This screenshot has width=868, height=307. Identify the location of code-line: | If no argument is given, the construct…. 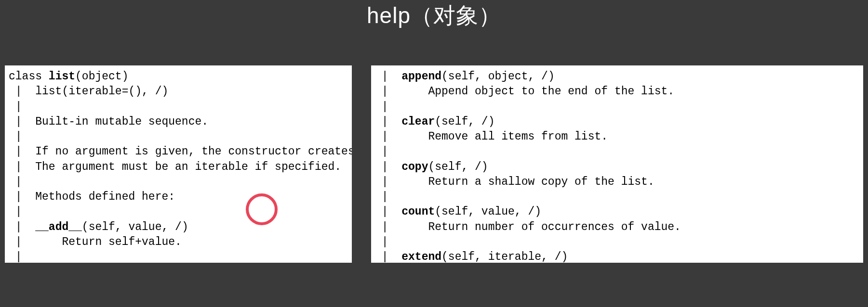
(180, 152).